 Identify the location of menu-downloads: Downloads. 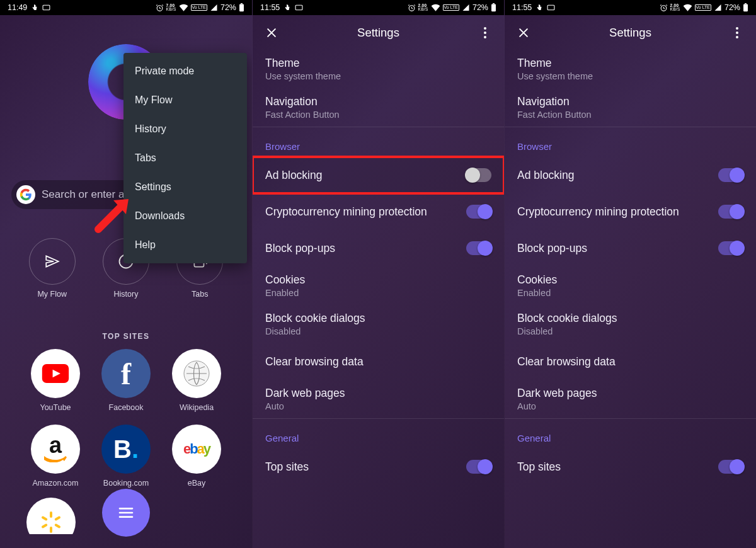
(185, 216).